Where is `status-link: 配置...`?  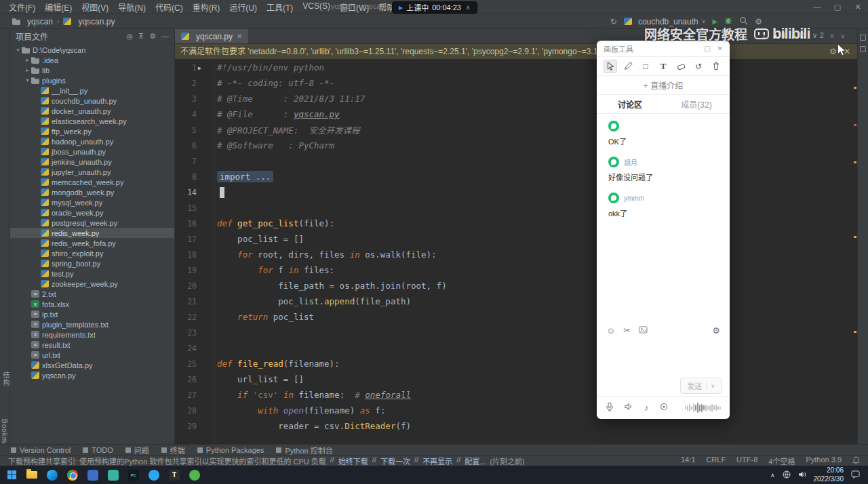 status-link: 配置... is located at coordinates (475, 461).